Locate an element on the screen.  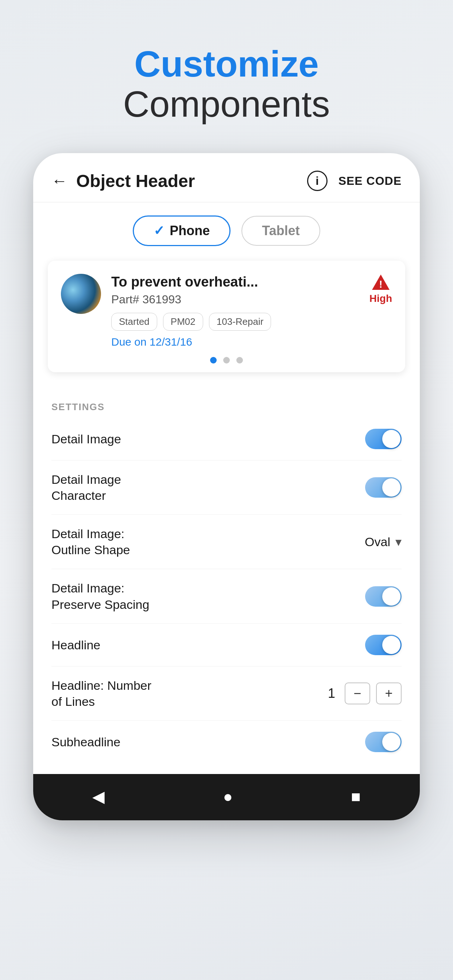
setting-name-headline-lines: Headline: Numberof Lines is located at coordinates (188, 694).